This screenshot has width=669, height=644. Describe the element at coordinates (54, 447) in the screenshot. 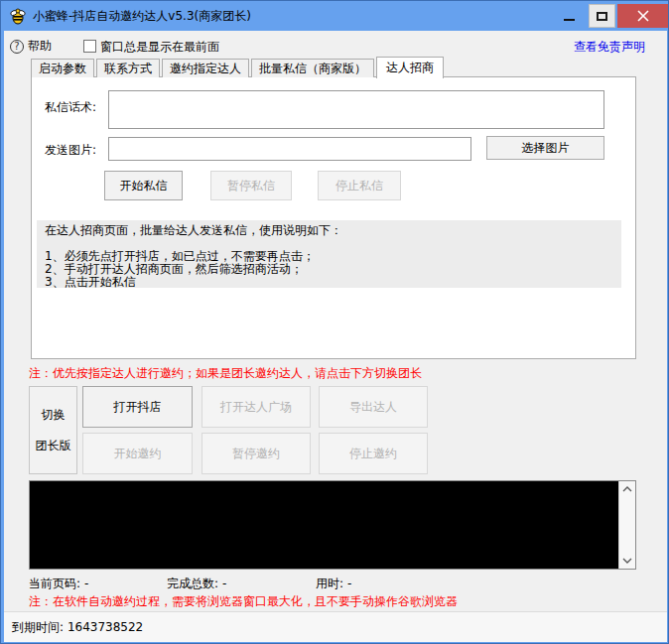

I see `switch-leader-label-line2: 团长版` at that location.